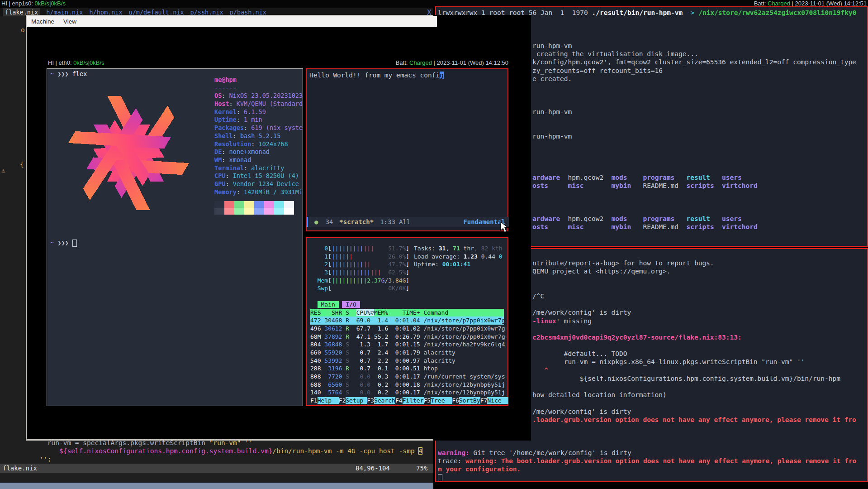 This screenshot has height=489, width=868. I want to click on htop-summary-column: Tasks: 31, 71 thr, 82 kthLoad average: 1…, so click(458, 256).